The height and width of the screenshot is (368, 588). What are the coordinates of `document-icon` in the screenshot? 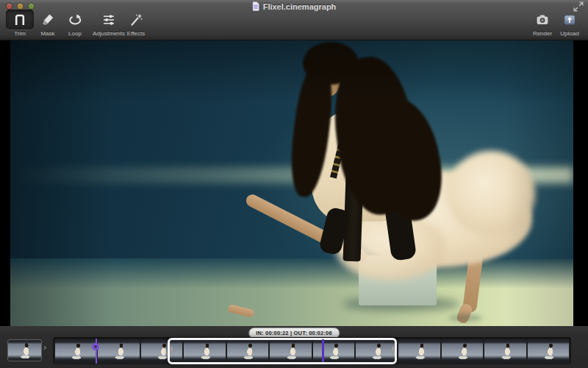 It's located at (256, 6).